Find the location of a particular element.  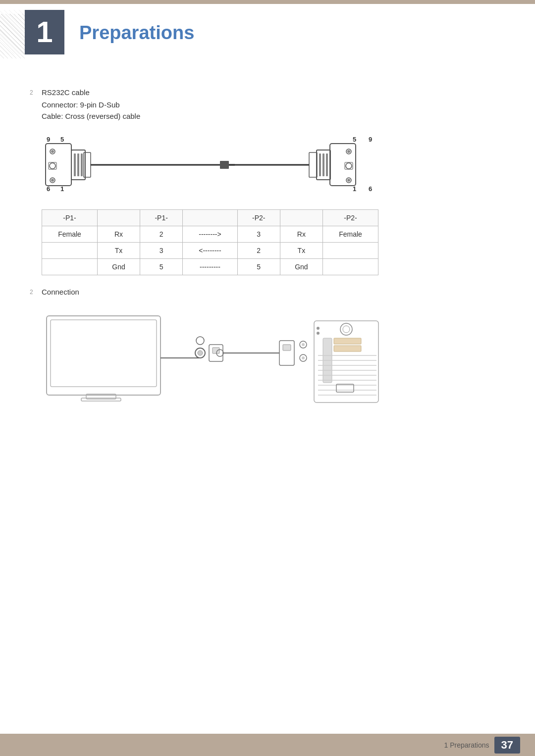

connection-section-label: 2 Connection is located at coordinates (268, 292).